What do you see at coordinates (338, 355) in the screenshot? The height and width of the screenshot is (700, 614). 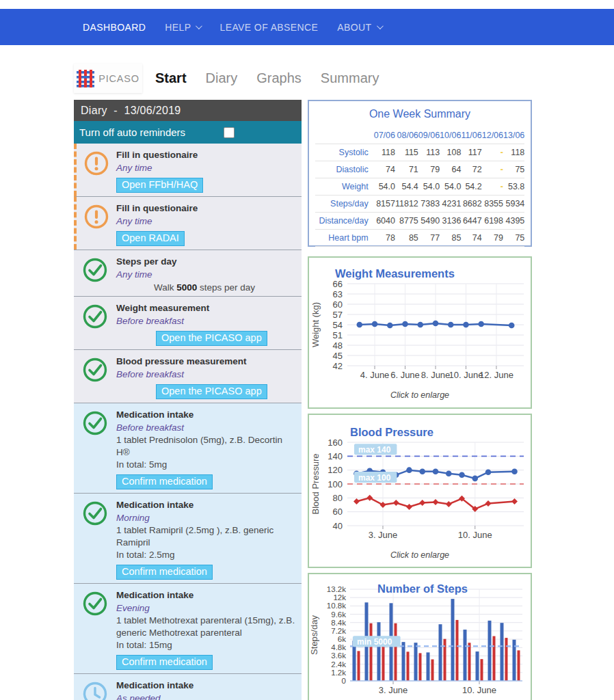 I see `svg-text: 45` at bounding box center [338, 355].